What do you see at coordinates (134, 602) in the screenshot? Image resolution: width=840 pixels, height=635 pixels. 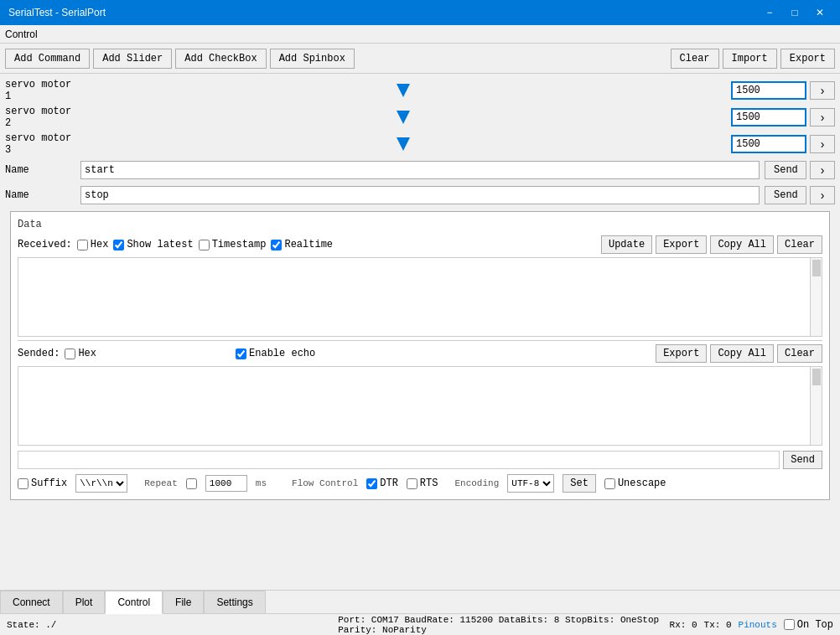 I see `tab-control: Control` at bounding box center [134, 602].